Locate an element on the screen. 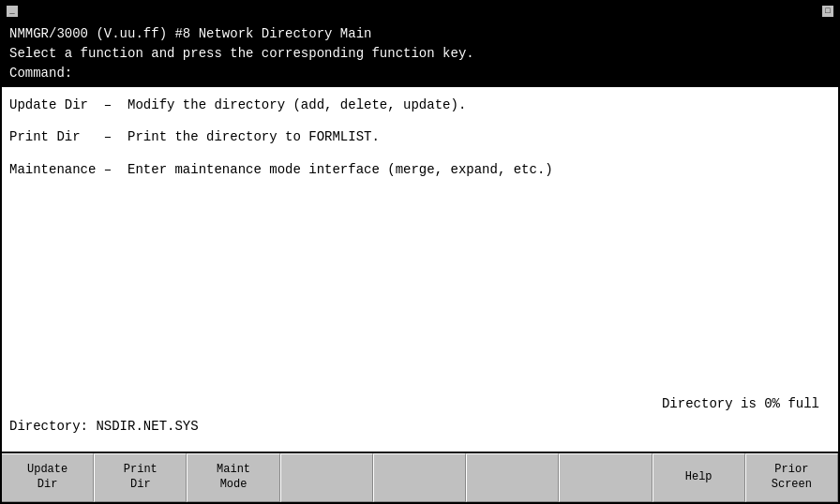 The width and height of the screenshot is (840, 504). maximize-button: □ is located at coordinates (828, 11).